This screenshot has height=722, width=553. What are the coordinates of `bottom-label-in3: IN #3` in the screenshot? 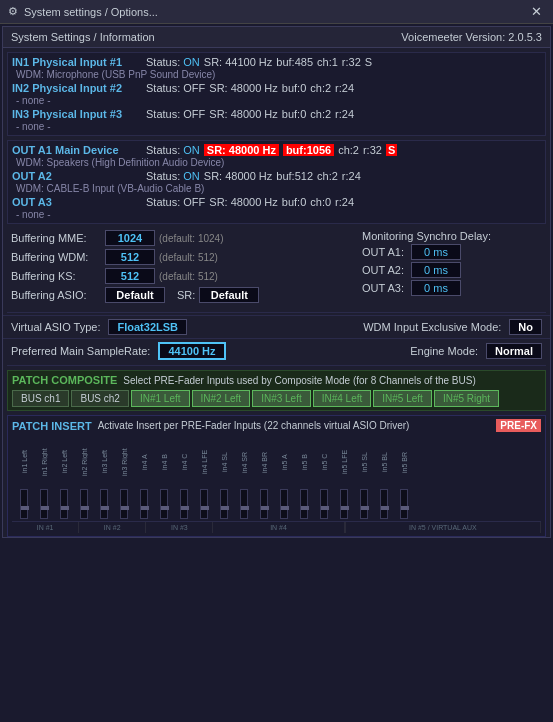 It's located at (180, 528).